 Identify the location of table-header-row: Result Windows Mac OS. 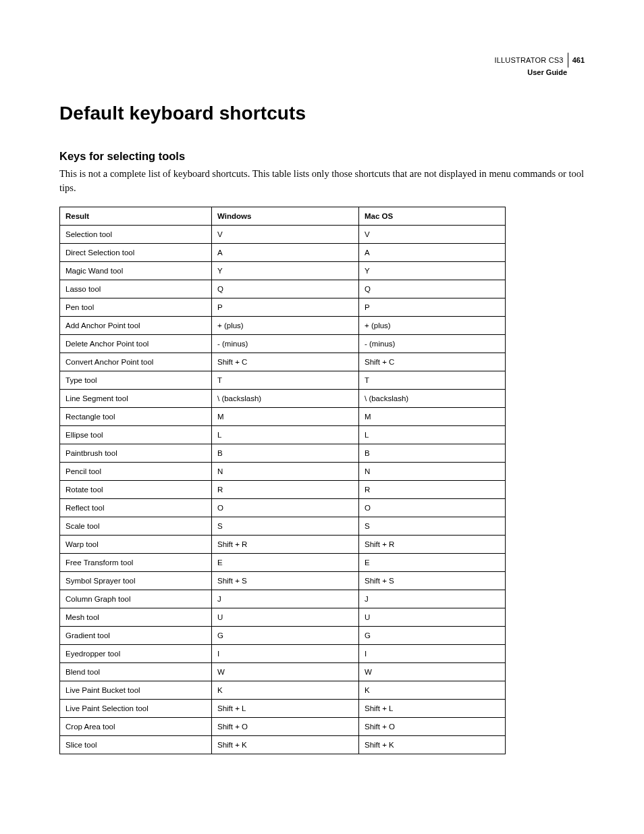
(283, 216).